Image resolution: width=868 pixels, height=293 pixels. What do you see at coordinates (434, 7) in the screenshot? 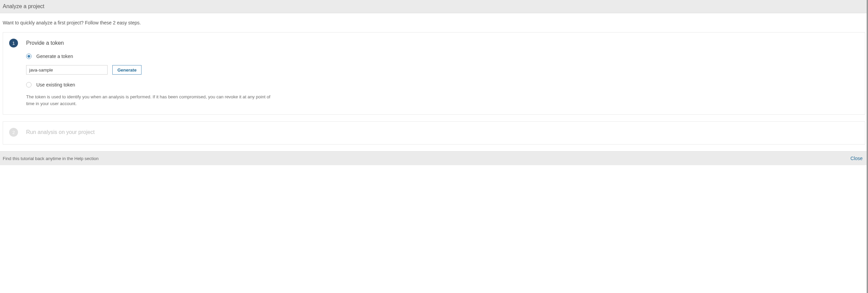
I see `modal-header: Analyze a project` at bounding box center [434, 7].